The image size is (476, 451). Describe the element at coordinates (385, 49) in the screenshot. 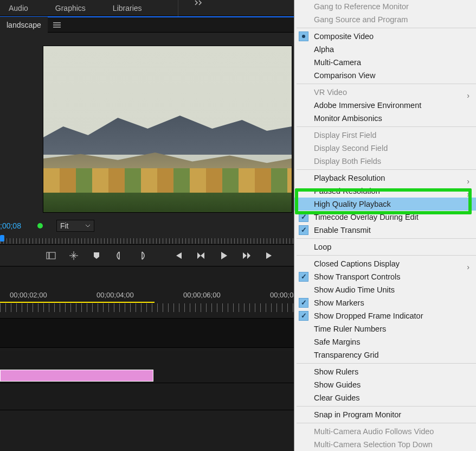

I see `menu-item-alpha: Alpha` at that location.